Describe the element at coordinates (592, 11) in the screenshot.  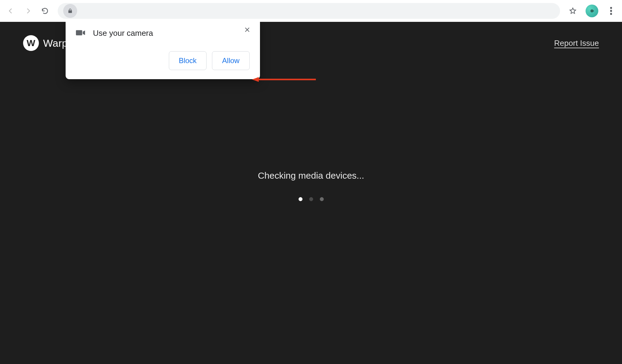
I see `profile-avatar` at that location.